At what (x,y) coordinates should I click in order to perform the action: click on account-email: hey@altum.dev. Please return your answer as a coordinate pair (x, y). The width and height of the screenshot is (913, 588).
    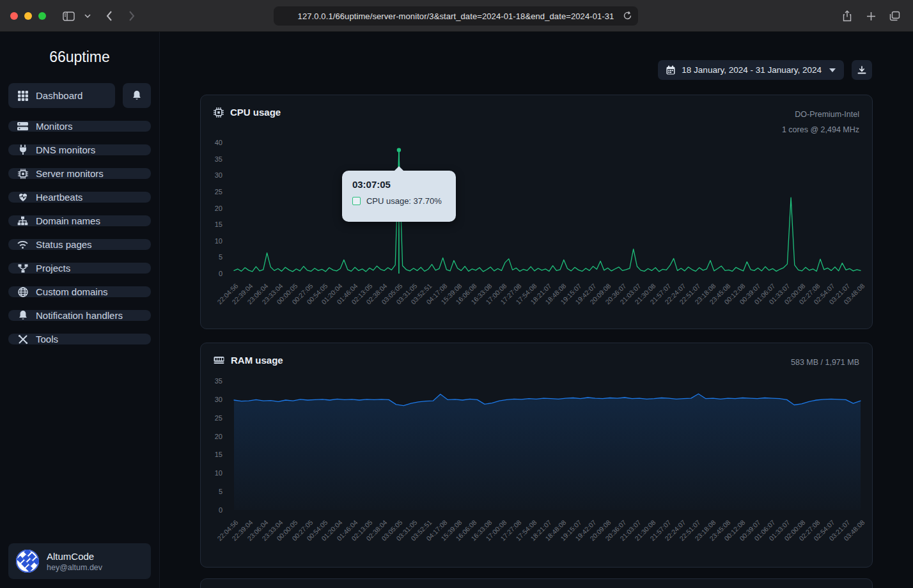
    Looking at the image, I should click on (74, 568).